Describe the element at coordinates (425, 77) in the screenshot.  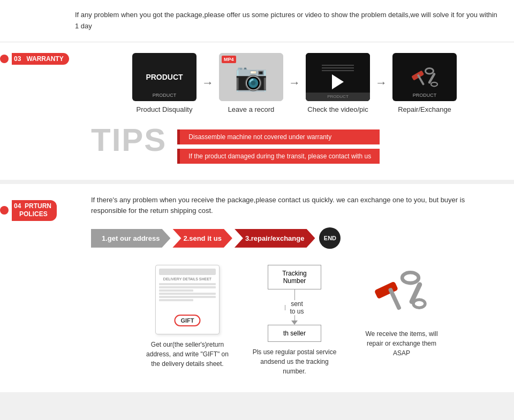
I see `tools-svg-icon` at that location.